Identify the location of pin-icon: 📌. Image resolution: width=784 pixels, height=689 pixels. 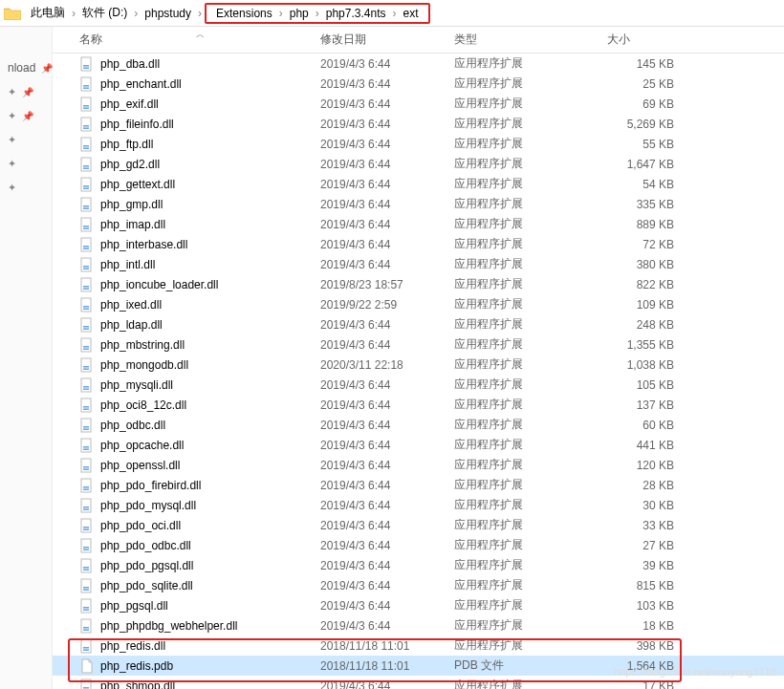
(28, 117).